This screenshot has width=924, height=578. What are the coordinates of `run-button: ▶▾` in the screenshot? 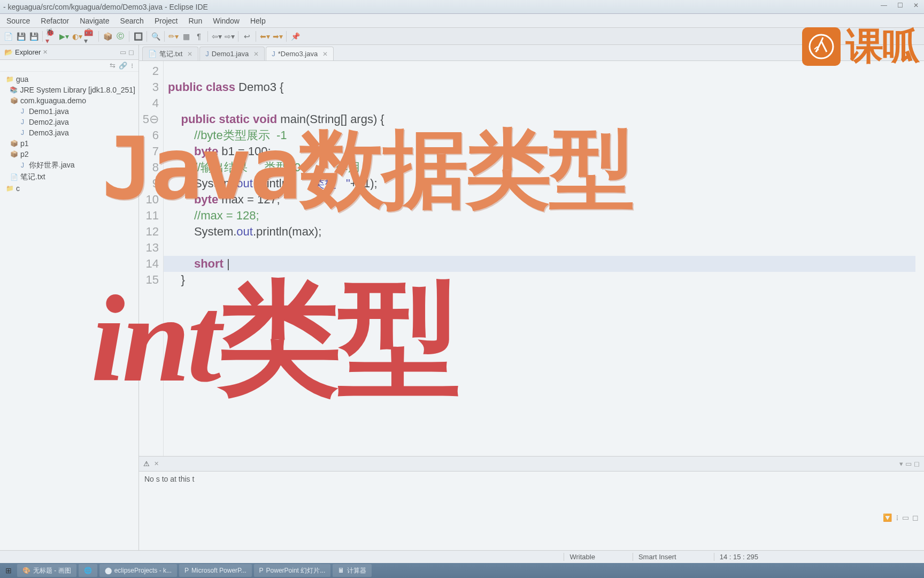 It's located at (64, 36).